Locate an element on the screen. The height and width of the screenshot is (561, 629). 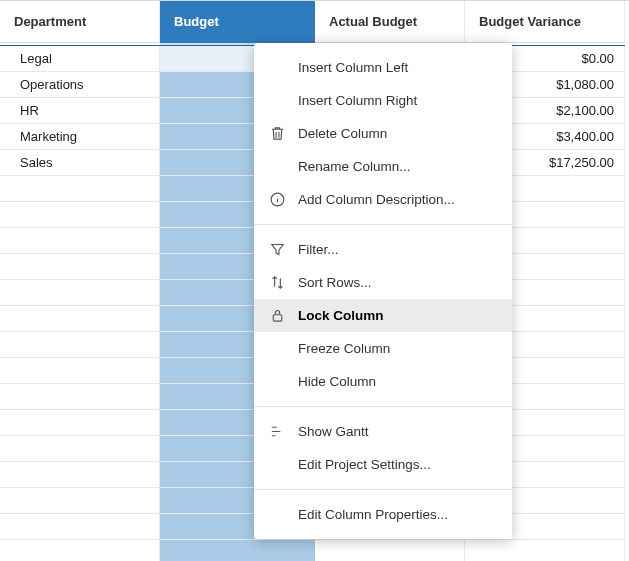
menu-show-gantt: Show Gantt is located at coordinates (383, 432).